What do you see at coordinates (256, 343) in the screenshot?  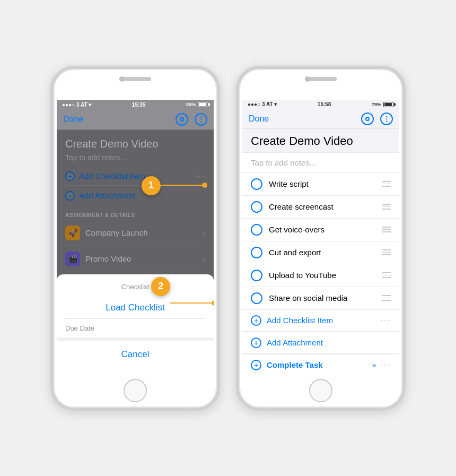 I see `plus-attach-icon-2: +` at bounding box center [256, 343].